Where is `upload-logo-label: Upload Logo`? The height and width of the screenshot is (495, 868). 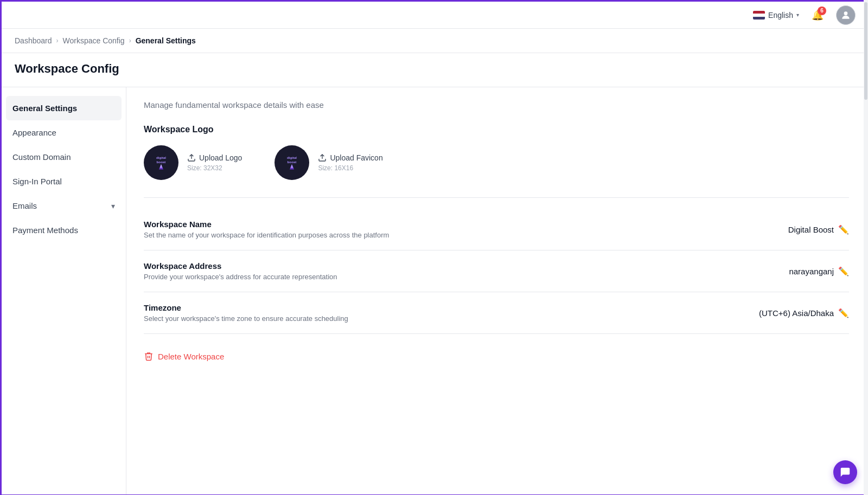 upload-logo-label: Upload Logo is located at coordinates (220, 158).